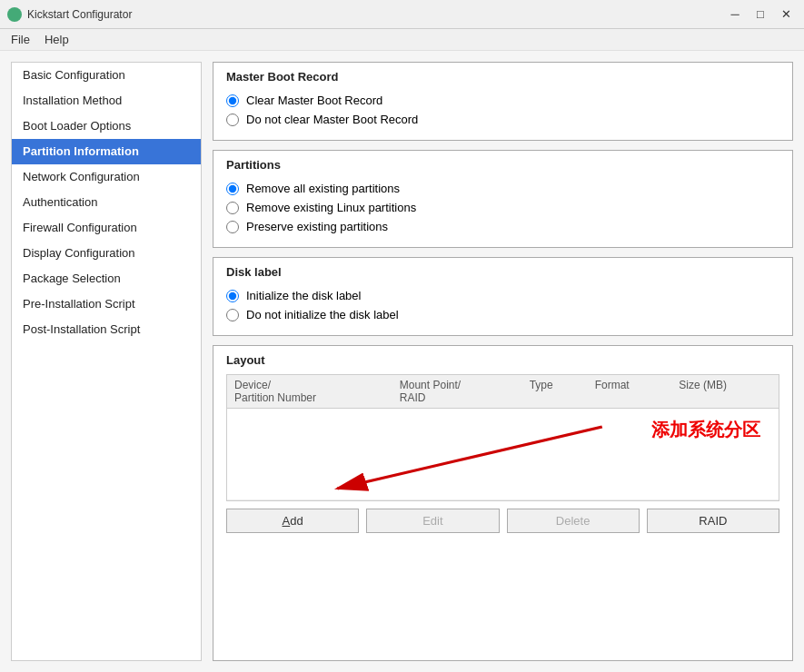  Describe the element at coordinates (106, 253) in the screenshot. I see `sidebar-item-display-configuration: Display Configuration` at that location.